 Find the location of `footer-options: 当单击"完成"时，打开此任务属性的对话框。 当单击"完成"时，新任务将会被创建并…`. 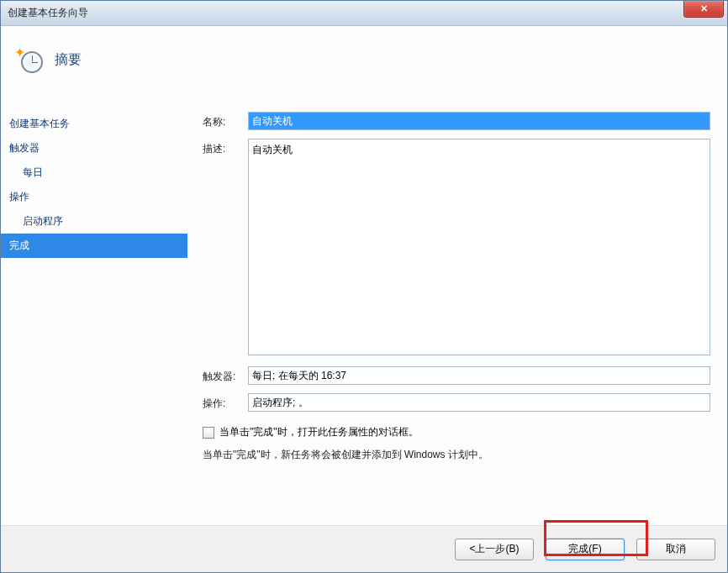

footer-options: 当单击"完成"时，打开此任务属性的对话框。 当单击"完成"时，新任务将会被创建并… is located at coordinates (449, 441).